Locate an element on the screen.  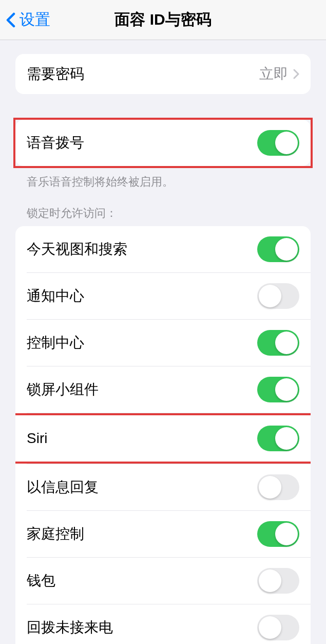
voice-dial-footer: 音乐语音控制将始终被启用。 is located at coordinates (163, 179).